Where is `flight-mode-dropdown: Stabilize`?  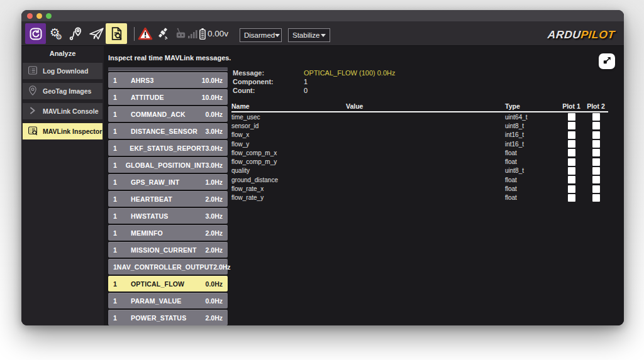
flight-mode-dropdown: Stabilize is located at coordinates (309, 35).